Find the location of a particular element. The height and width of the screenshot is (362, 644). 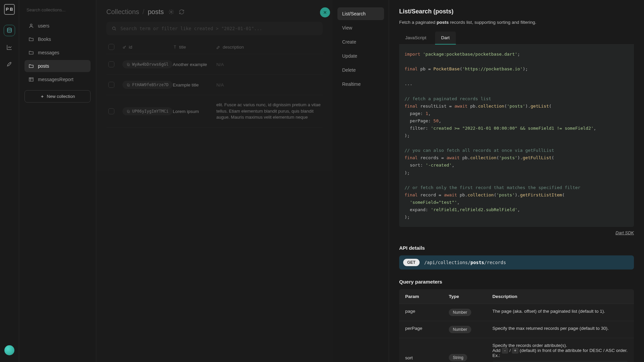

id-pill: UP06yIygImYTMCi is located at coordinates (148, 111).